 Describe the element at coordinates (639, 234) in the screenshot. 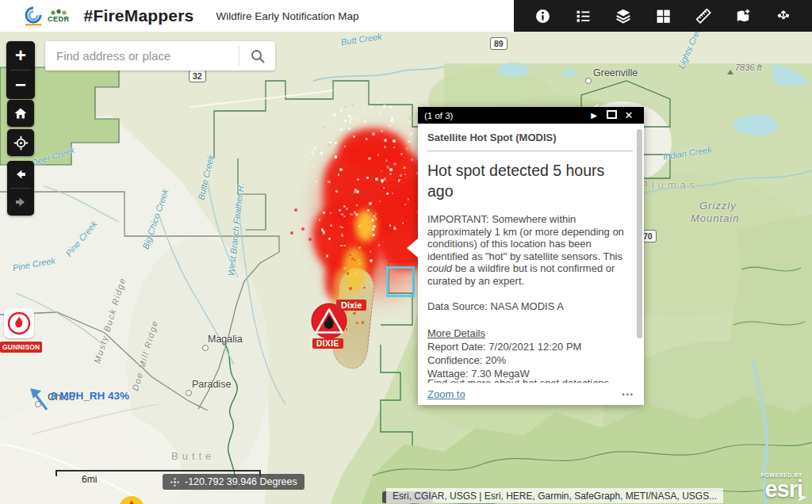

I see `scrollbar-thumb` at that location.